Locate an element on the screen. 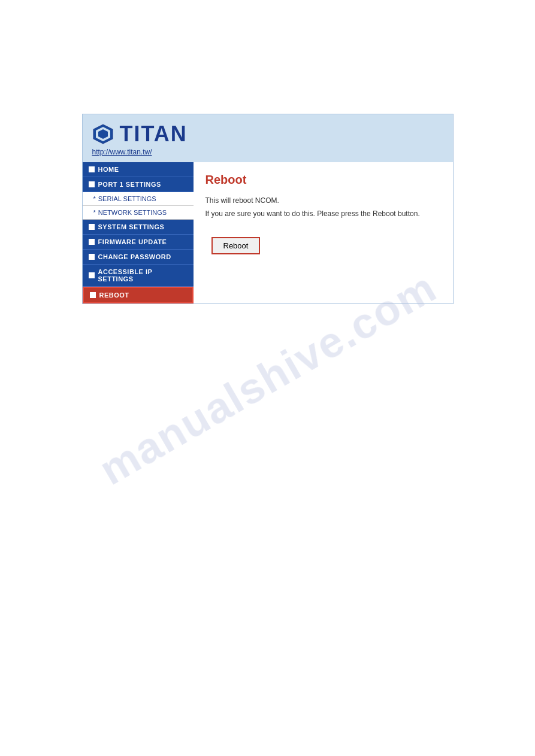 The width and height of the screenshot is (535, 756). content-line1: This will reboot NCOM. is located at coordinates (324, 201).